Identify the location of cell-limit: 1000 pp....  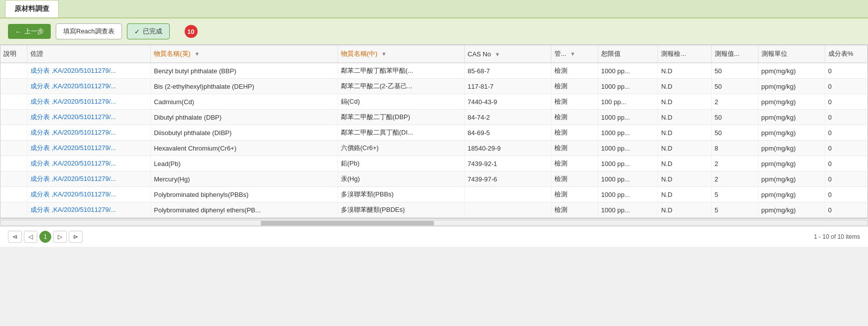
(628, 71).